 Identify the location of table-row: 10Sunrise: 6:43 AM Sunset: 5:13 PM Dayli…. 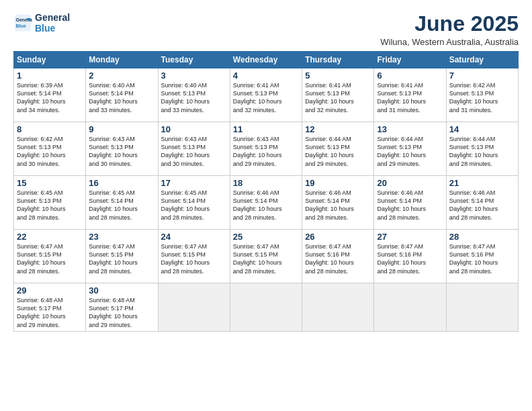
(193, 149).